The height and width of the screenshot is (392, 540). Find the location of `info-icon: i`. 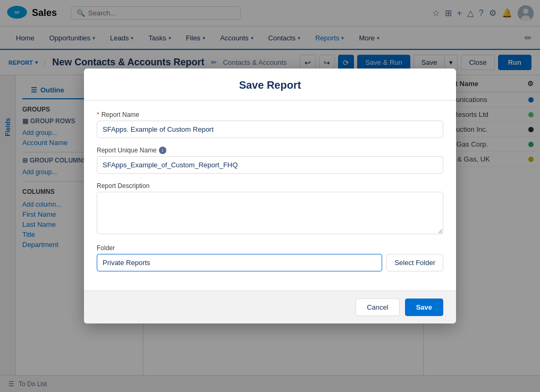

info-icon: i is located at coordinates (163, 150).